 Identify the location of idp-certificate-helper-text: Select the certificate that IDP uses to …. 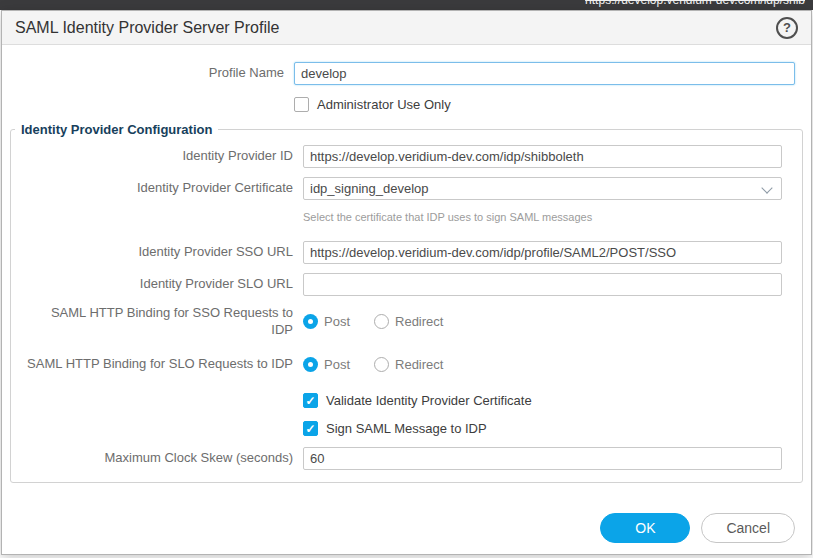
(448, 217).